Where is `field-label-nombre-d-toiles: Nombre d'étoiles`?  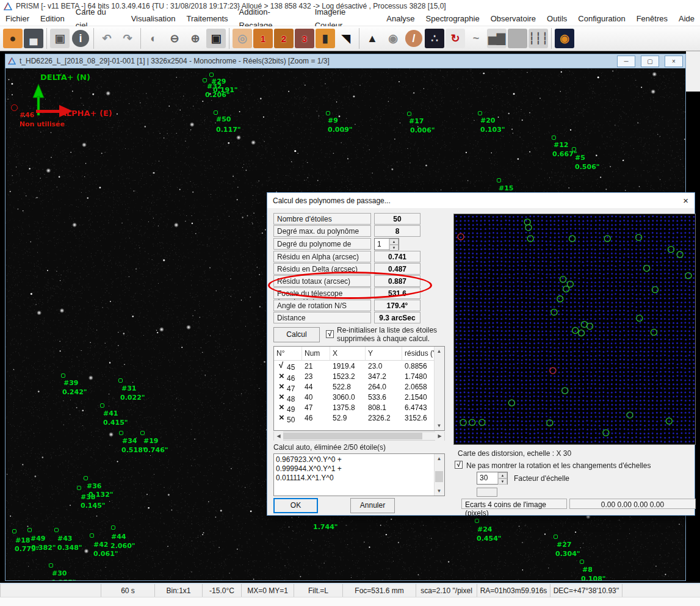 field-label-nombre-d-toiles: Nombre d'étoiles is located at coordinates (322, 218).